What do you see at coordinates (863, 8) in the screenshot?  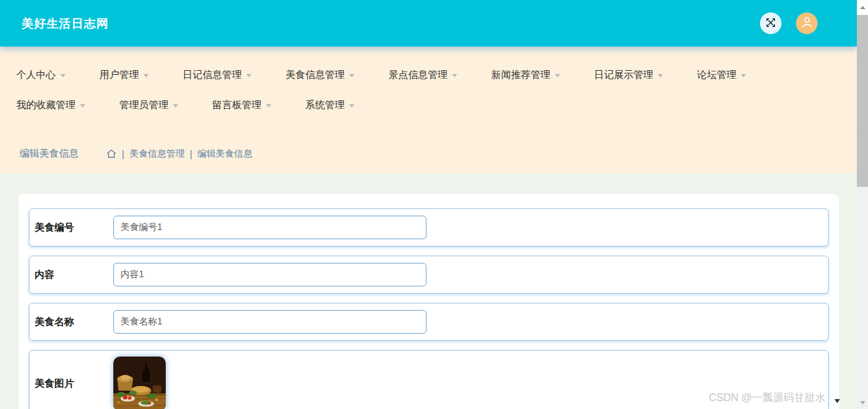 I see `triangle-up-icon` at bounding box center [863, 8].